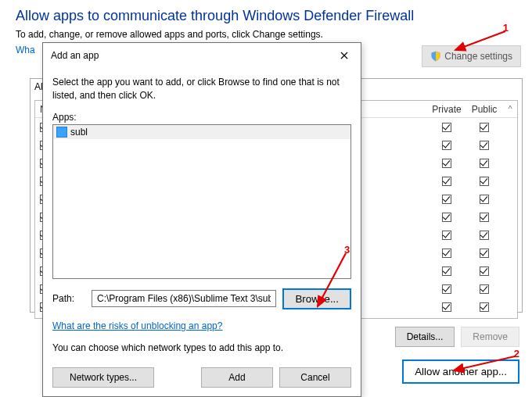 This screenshot has height=397, width=532. I want to click on what-are-risks-link-truncated: Wha, so click(25, 50).